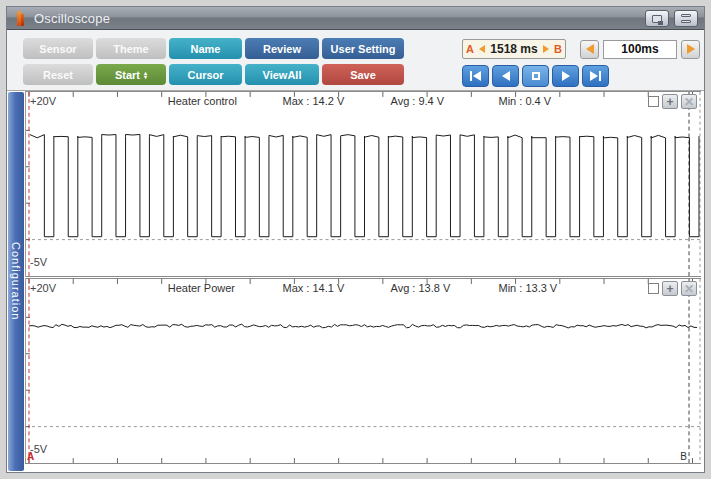 The height and width of the screenshot is (479, 711). Describe the element at coordinates (205, 75) in the screenshot. I see `button-label: Cursor` at that location.